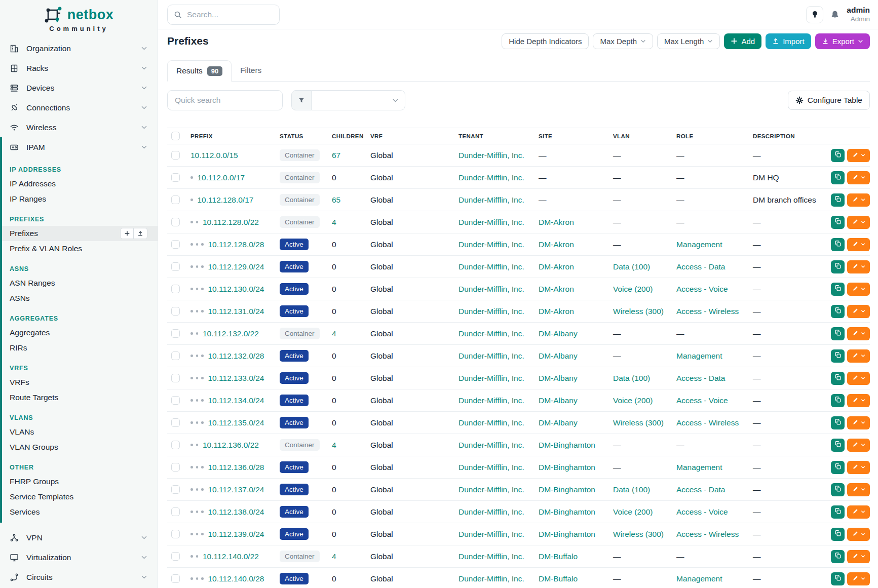 The width and height of the screenshot is (878, 588). Describe the element at coordinates (236, 512) in the screenshot. I see `prefix-link: 10.112.138.0/24` at that location.